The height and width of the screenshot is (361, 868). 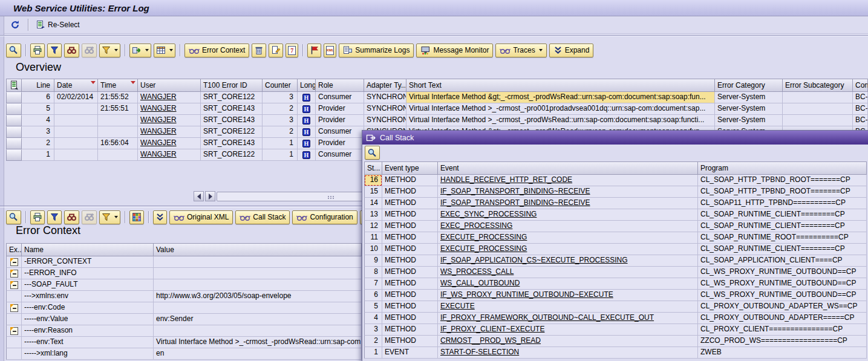 What do you see at coordinates (38, 51) in the screenshot?
I see `print-button` at bounding box center [38, 51].